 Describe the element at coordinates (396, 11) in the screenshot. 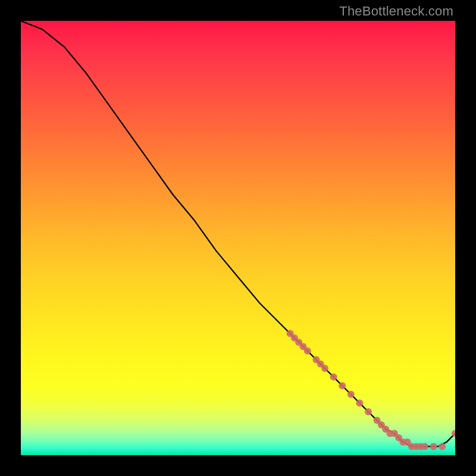

I see `watermark-label: TheBottleneck.com` at that location.